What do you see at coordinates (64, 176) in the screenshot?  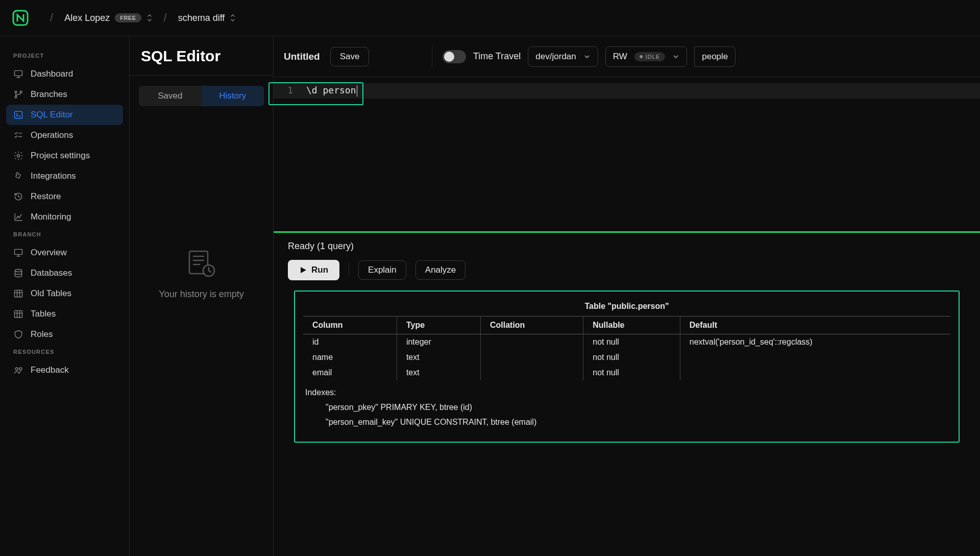 I see `sidebar-item-integrations: Integrations` at bounding box center [64, 176].